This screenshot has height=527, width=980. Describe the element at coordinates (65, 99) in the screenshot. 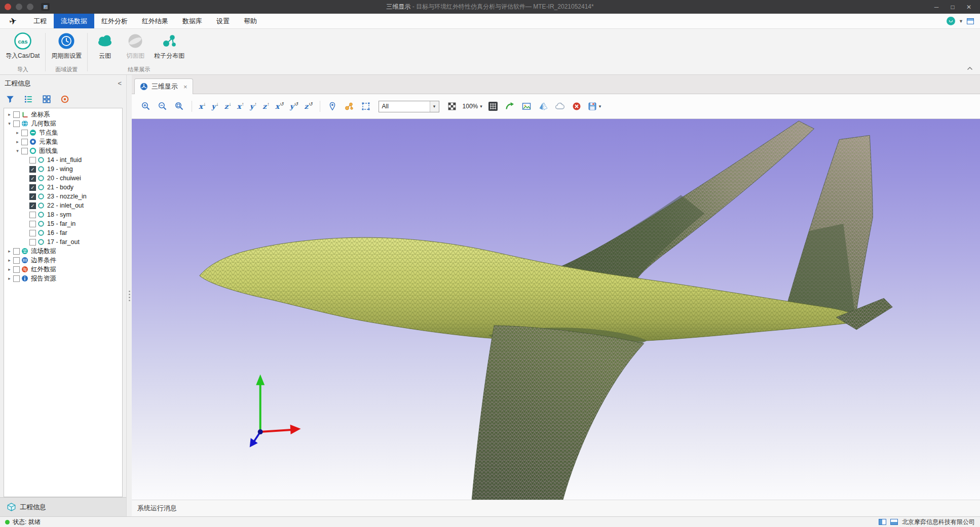

I see `target-locate-icon` at that location.